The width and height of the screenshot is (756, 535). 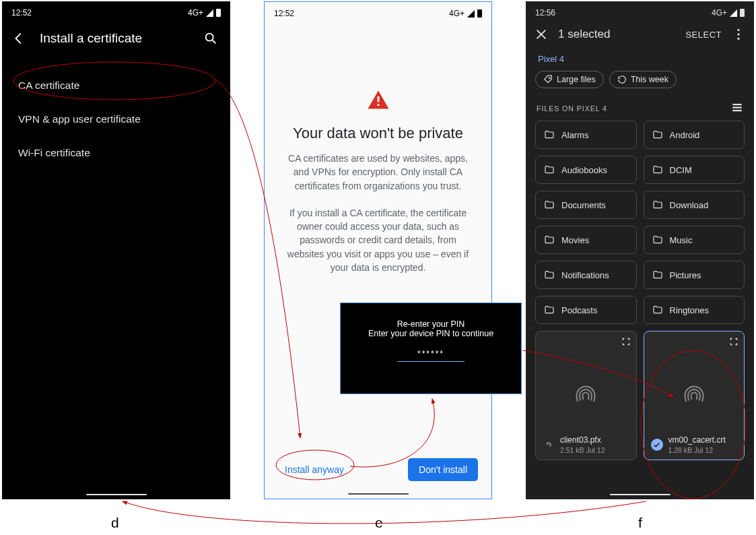 What do you see at coordinates (695, 135) in the screenshot?
I see `folder-android: Android` at bounding box center [695, 135].